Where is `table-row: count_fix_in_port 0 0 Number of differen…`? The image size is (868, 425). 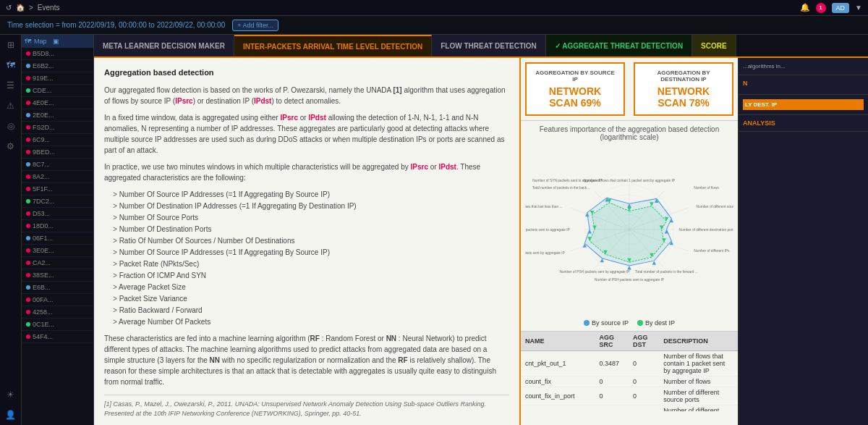
table-row: count_fix_in_port 0 0 Number of differen… is located at coordinates (629, 397).